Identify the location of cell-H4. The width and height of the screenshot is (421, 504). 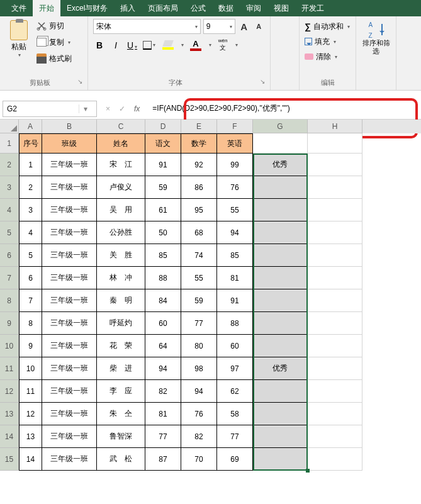
(335, 210).